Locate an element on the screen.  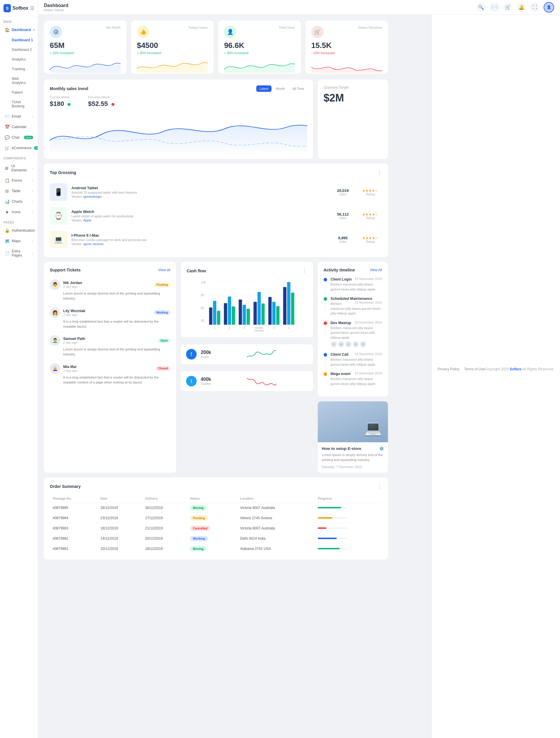
product-img-0: 📱 is located at coordinates (59, 192).